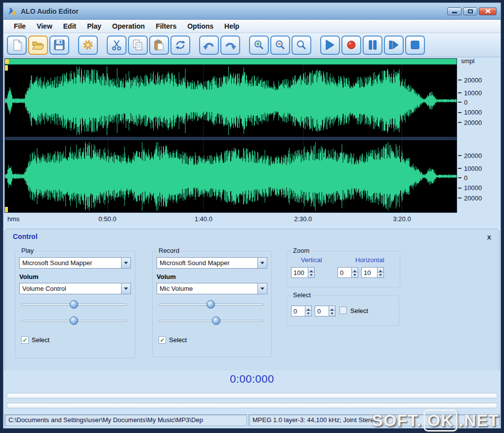 Image resolution: width=504 pixels, height=433 pixels. Describe the element at coordinates (75, 288) in the screenshot. I see `play-volume-select: Volume Control` at that location.